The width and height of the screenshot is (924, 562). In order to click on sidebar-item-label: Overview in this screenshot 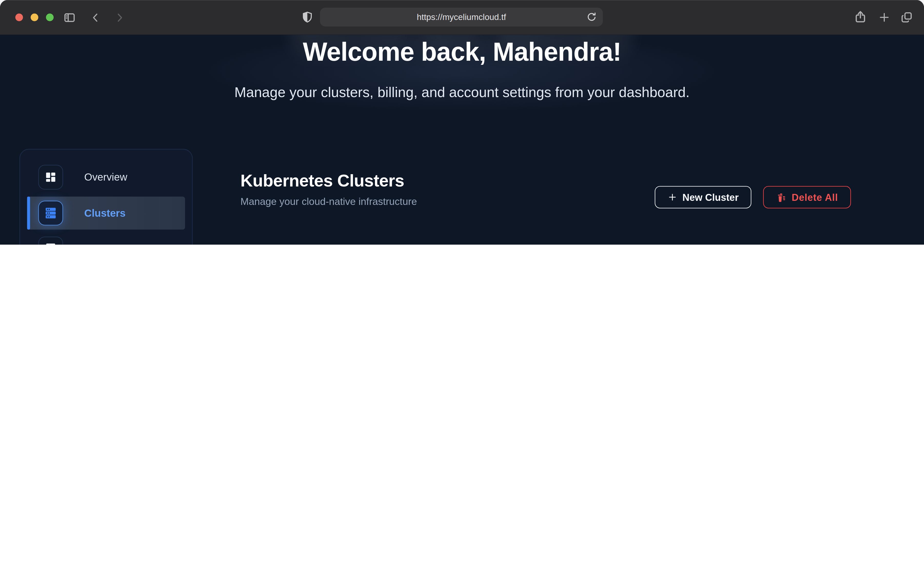, I will do `click(106, 178)`.